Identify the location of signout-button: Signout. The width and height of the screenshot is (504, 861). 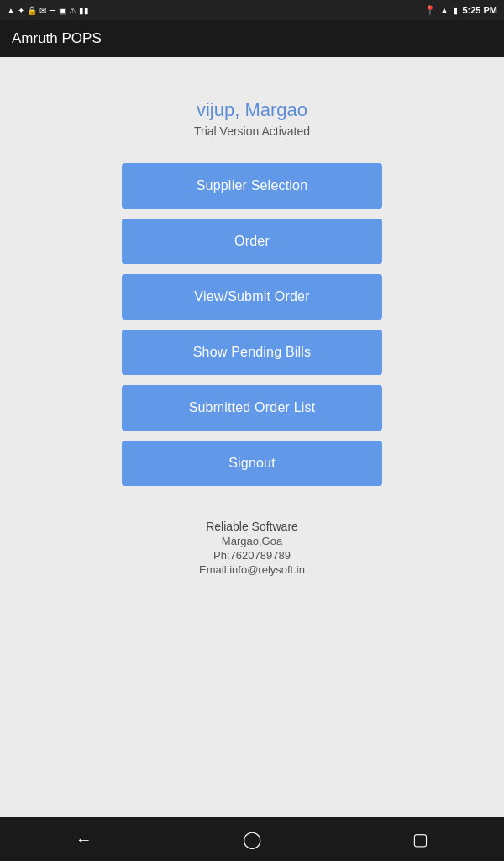
(252, 463).